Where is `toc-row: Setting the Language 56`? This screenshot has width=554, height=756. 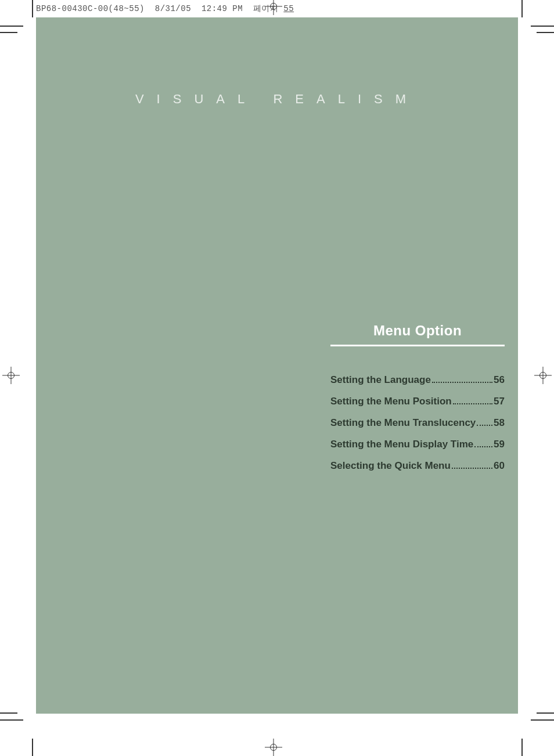
toc-row: Setting the Language 56 is located at coordinates (418, 380).